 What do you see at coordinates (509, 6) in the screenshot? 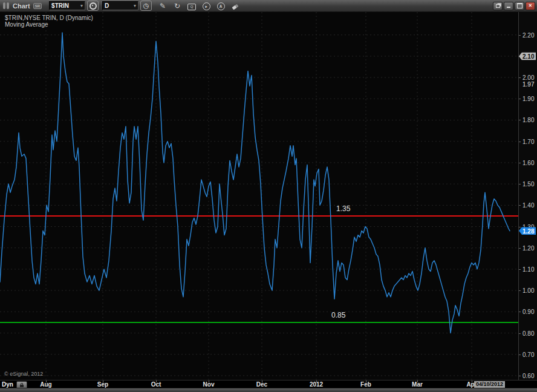
I see `minimize-button` at bounding box center [509, 6].